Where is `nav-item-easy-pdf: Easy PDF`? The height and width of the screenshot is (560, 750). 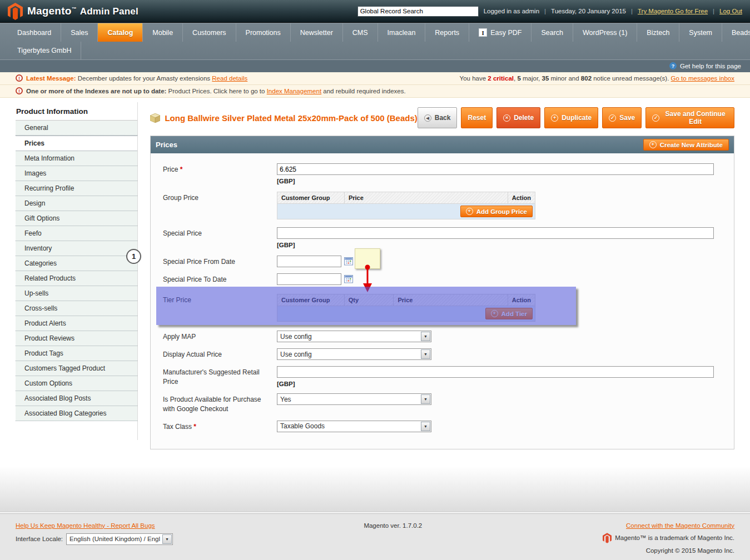 nav-item-easy-pdf: Easy PDF is located at coordinates (500, 32).